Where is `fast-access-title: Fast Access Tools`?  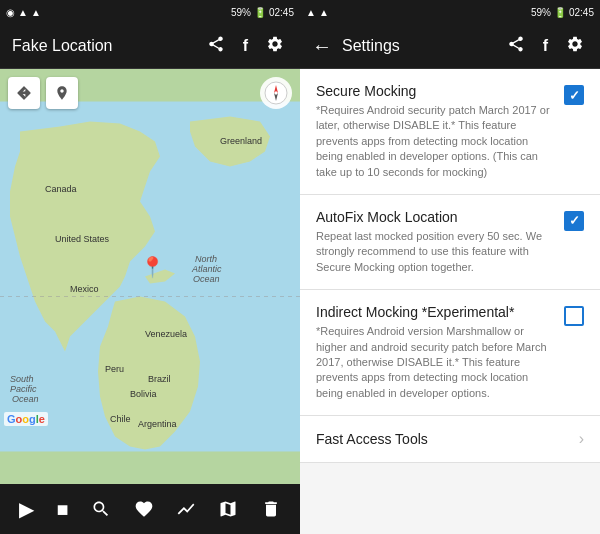 fast-access-title: Fast Access Tools is located at coordinates (448, 439).